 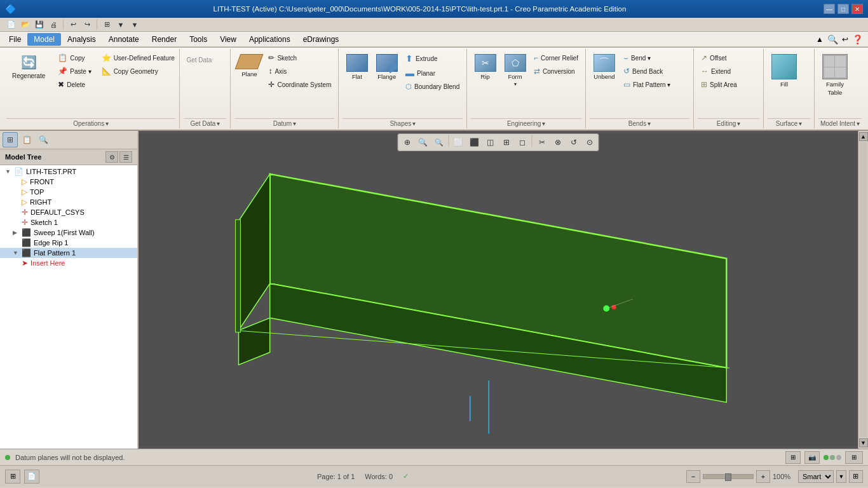 What do you see at coordinates (719, 85) in the screenshot?
I see `split-area-button: ⊞ Split Area` at bounding box center [719, 85].